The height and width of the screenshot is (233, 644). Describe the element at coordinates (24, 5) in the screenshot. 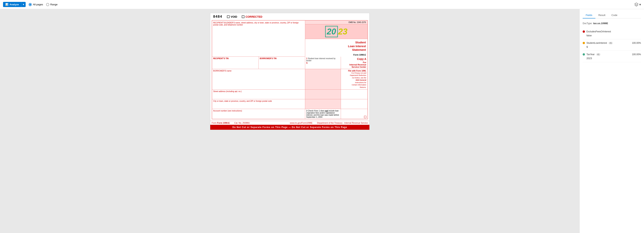

I see `analyze-chevron: ▾` at that location.